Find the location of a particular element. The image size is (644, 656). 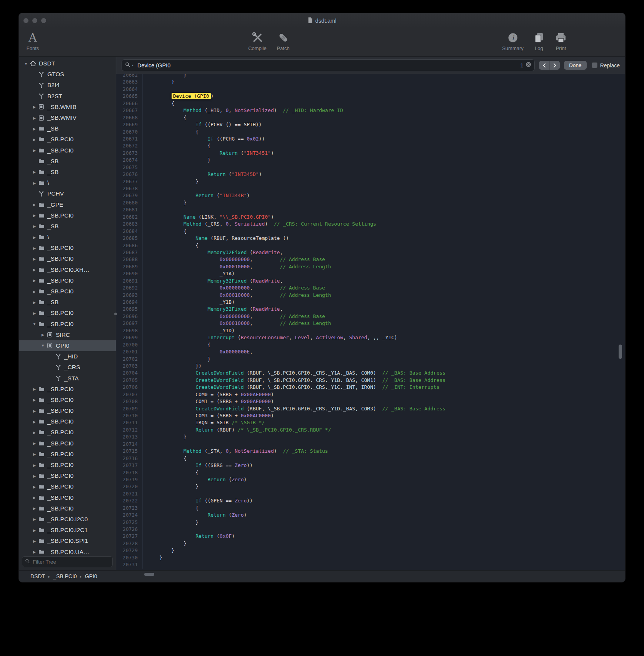

find-previous-button is located at coordinates (544, 65).